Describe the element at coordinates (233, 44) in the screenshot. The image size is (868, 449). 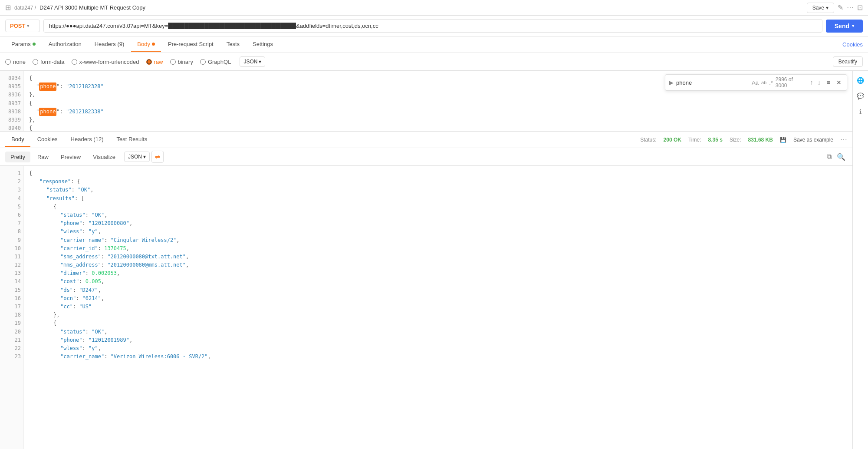
I see `tab-tests-label: Tests` at that location.